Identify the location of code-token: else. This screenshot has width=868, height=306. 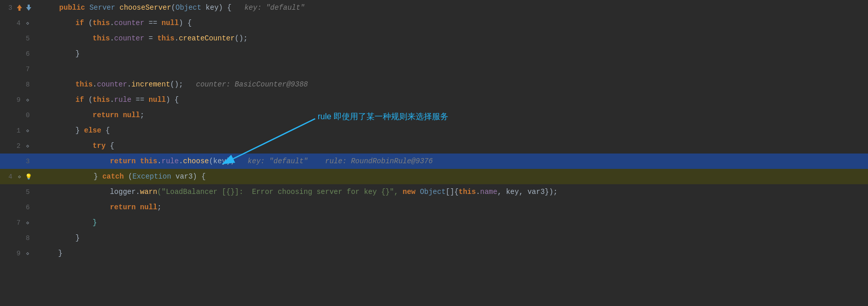
(93, 130).